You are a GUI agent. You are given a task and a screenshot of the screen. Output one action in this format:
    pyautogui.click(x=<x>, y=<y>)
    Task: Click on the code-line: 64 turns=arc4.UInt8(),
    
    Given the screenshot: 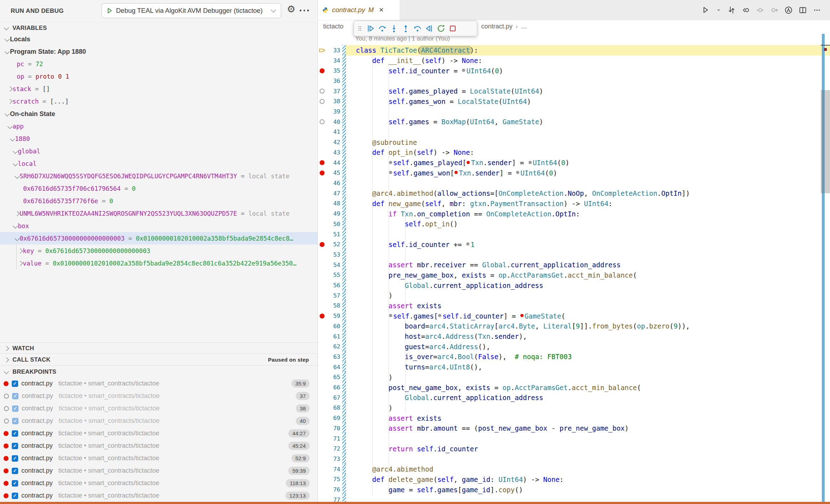 What is the action you would take?
    pyautogui.click(x=574, y=367)
    